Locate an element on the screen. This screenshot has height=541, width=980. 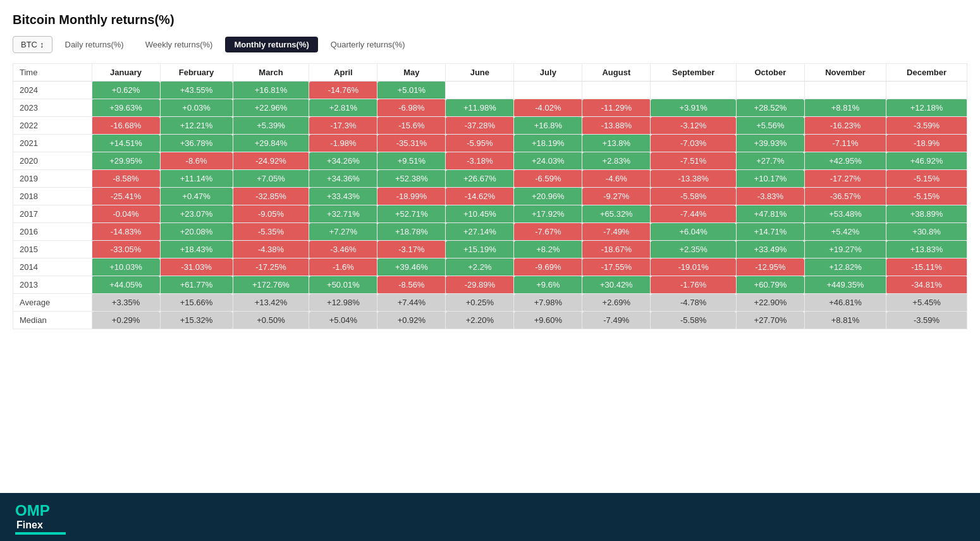
col-jul: July is located at coordinates (548, 73).